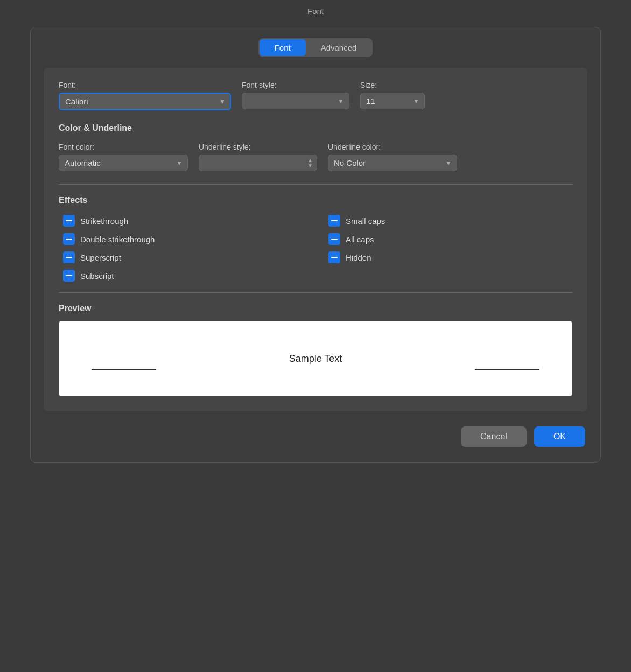 The image size is (631, 672). I want to click on font-style-field-group: Font style: ▼, so click(296, 95).